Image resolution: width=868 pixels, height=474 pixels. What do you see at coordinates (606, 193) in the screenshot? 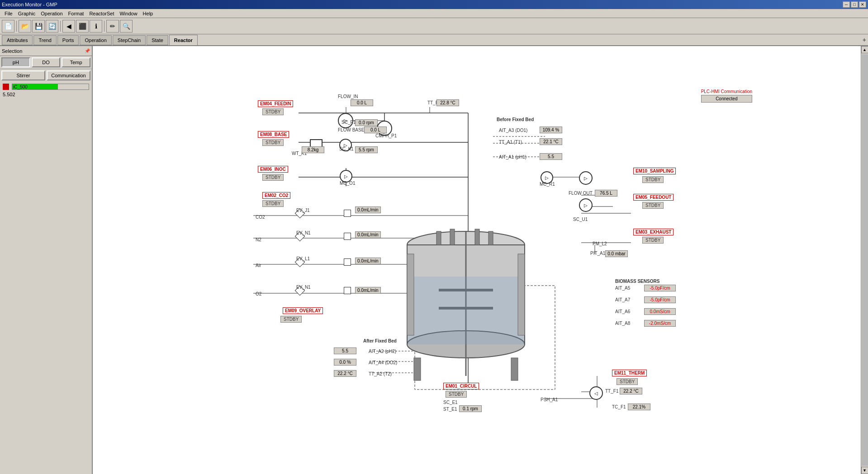
I see `flow-out-value: 76.5 L` at bounding box center [606, 193].